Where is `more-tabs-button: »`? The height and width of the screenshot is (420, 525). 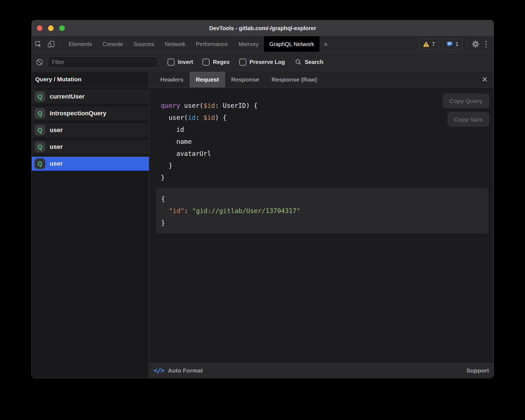 more-tabs-button: » is located at coordinates (326, 44).